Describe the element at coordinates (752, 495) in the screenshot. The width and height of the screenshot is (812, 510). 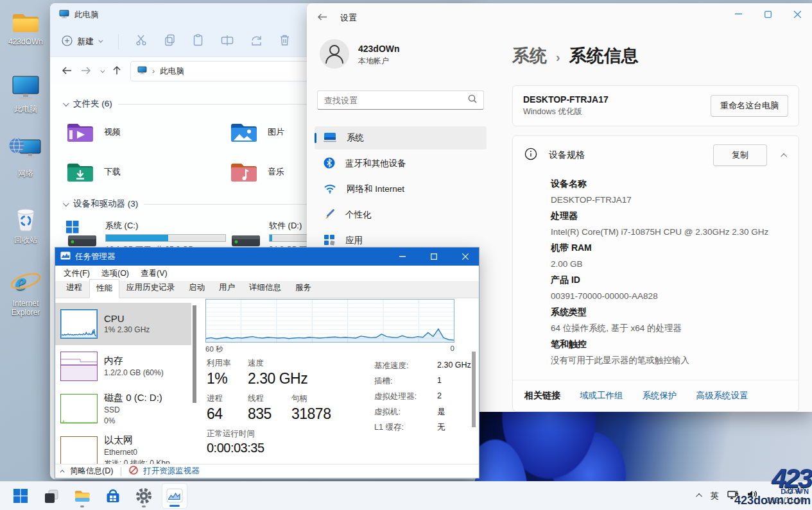
I see `volume-tray-icon` at that location.